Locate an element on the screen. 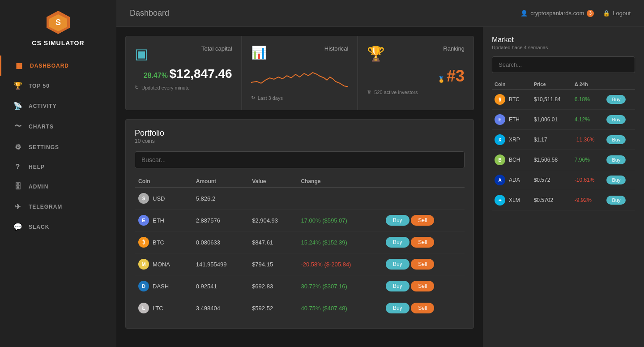  sidebar-item-telegram: ✈ TELEGRAM is located at coordinates (58, 207).